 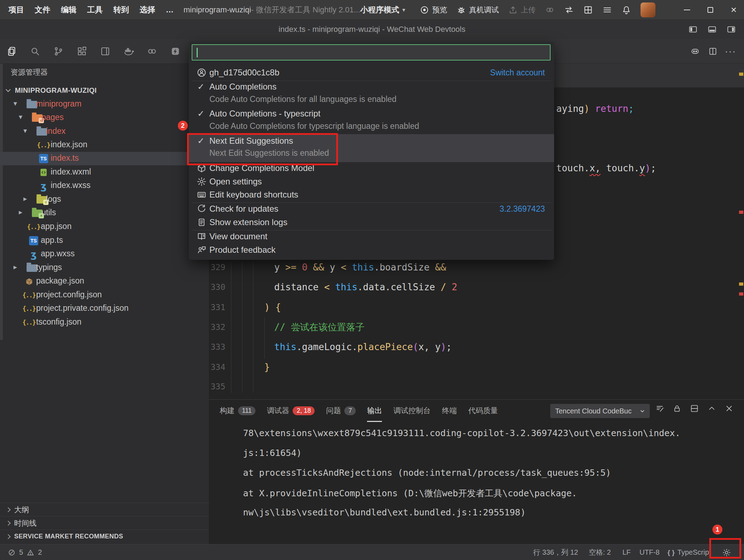 I want to click on files-icon, so click(x=12, y=51).